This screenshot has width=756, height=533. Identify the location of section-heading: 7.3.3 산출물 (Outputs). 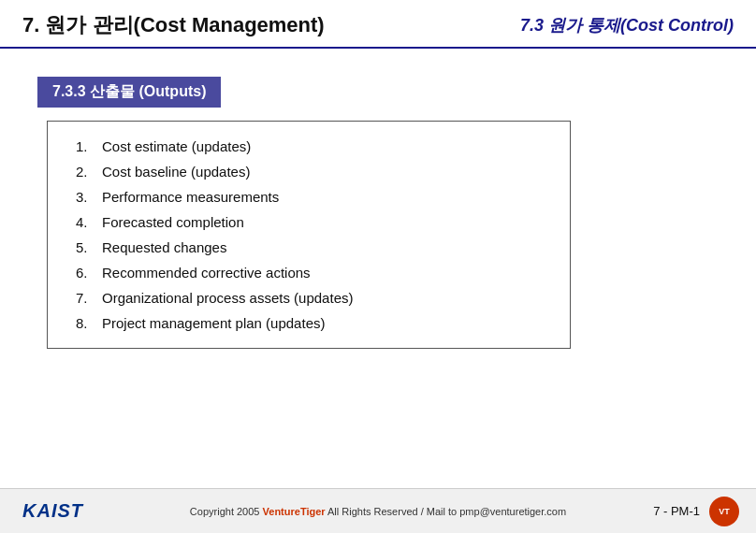
(129, 92).